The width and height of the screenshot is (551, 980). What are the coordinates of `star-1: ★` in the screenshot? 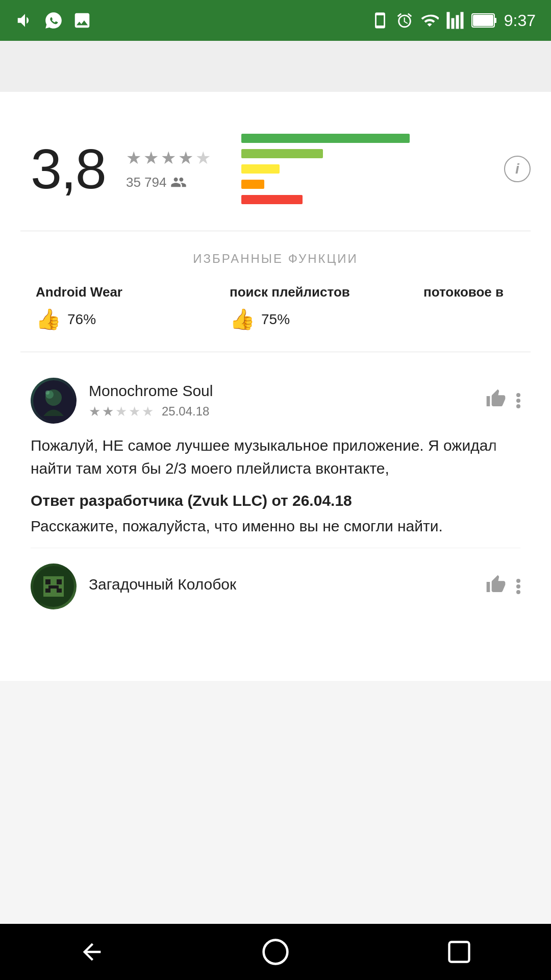 It's located at (134, 158).